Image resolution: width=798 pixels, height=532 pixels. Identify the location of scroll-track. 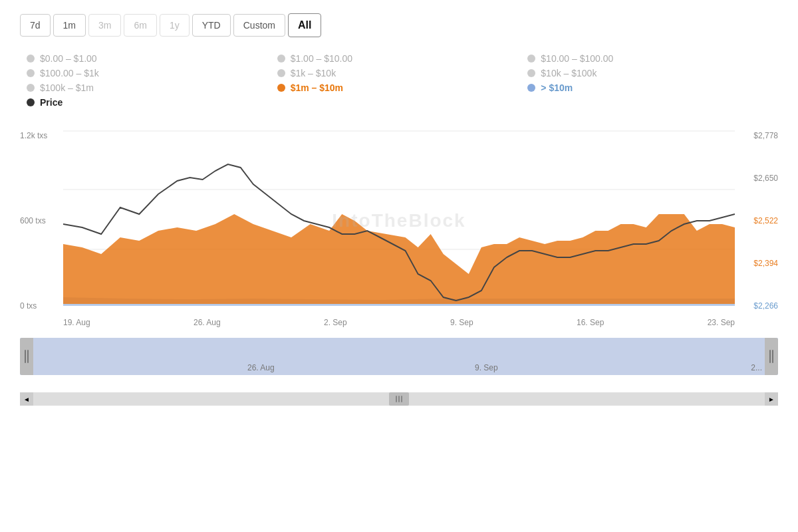
(399, 399).